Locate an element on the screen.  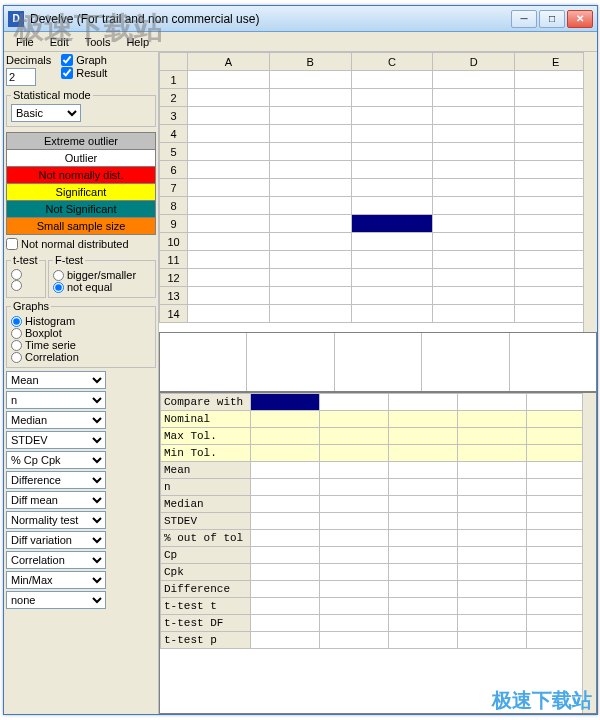
row-header: 7 is located at coordinates (174, 188).